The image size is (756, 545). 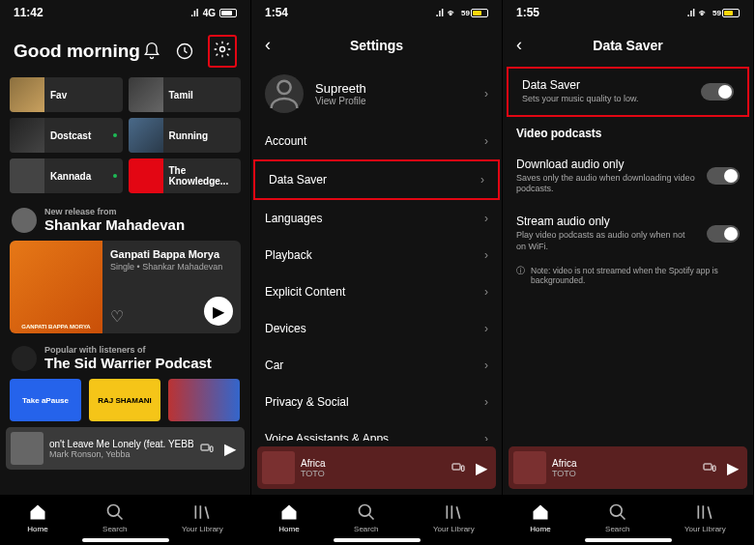 What do you see at coordinates (284, 94) in the screenshot?
I see `user-avatar` at bounding box center [284, 94].